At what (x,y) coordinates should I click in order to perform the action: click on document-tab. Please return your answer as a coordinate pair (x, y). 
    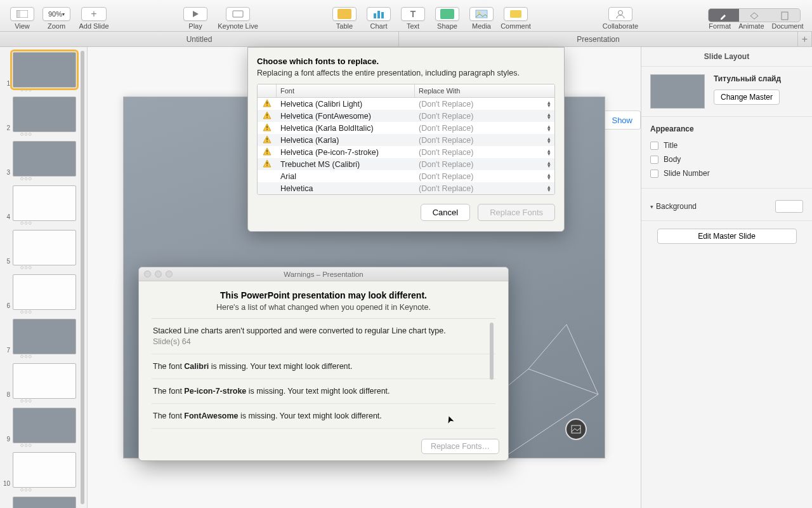
    Looking at the image, I should click on (785, 15).